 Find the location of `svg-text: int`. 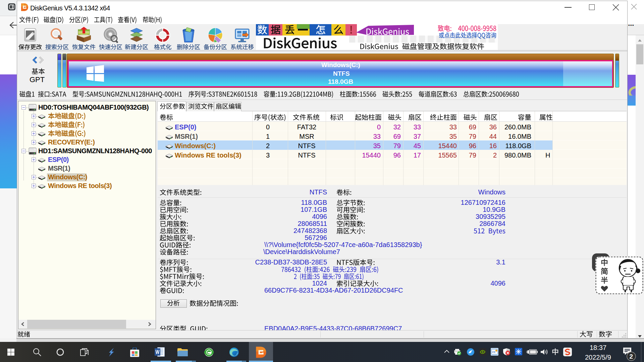

svg-text: int is located at coordinates (494, 352).